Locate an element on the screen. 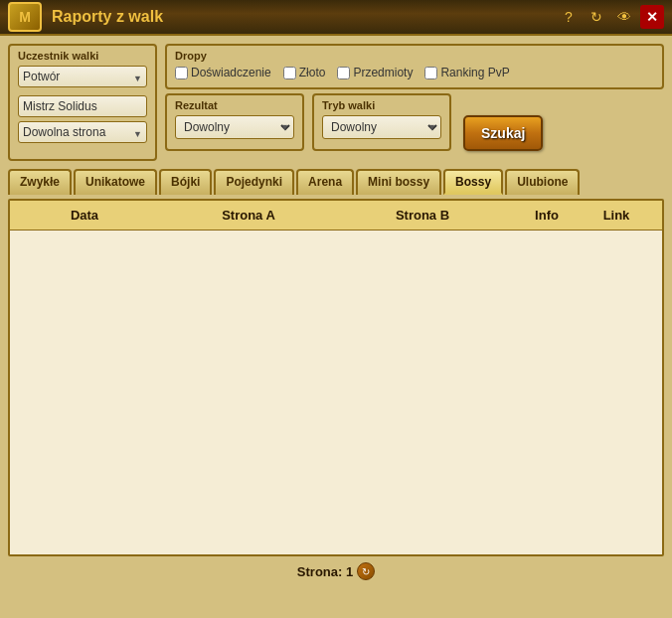  tab-arena: Arena is located at coordinates (325, 182).